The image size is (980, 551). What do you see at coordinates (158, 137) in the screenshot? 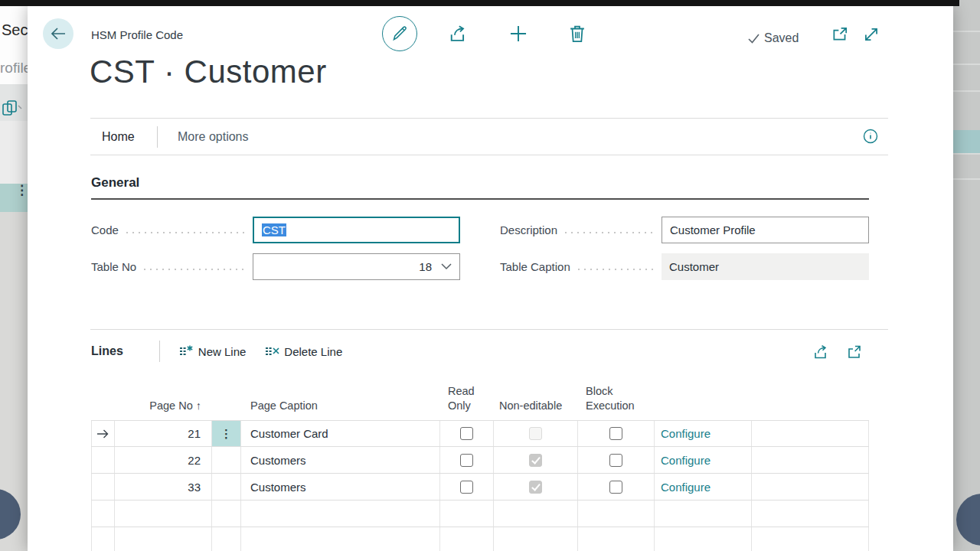
I see `tab-separator` at bounding box center [158, 137].